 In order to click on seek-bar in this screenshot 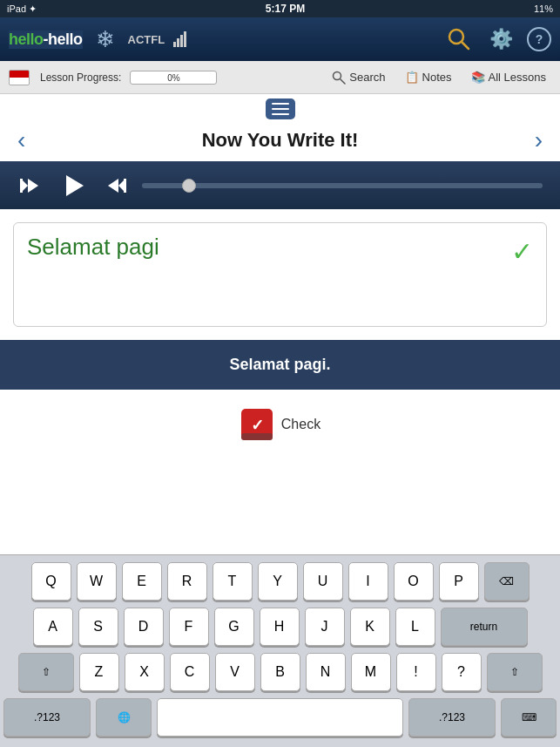, I will do `click(342, 186)`.